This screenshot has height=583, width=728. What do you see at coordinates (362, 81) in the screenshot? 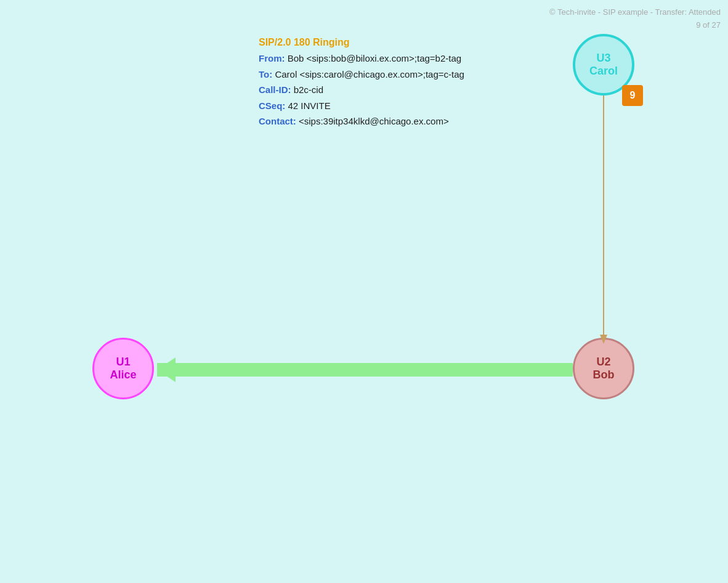
I see `sip-message-block: SIP/2.0 180 Ringing From: Bob <sips:bob@…` at bounding box center [362, 81].